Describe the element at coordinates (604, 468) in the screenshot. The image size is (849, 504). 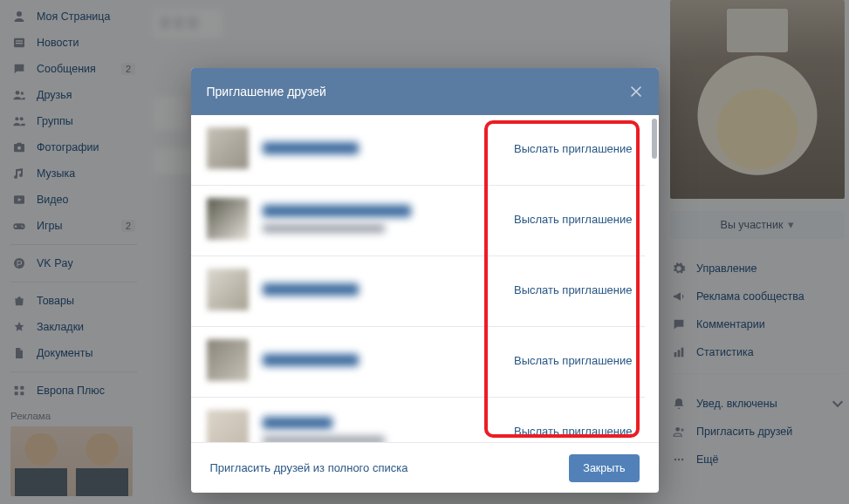
I see `close-button: Закрыть` at that location.